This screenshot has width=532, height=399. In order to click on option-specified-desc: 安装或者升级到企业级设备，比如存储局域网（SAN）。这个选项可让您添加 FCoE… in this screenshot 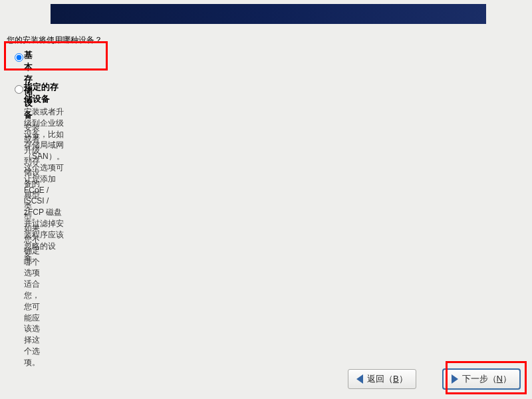, I will do `click(44, 185)`.